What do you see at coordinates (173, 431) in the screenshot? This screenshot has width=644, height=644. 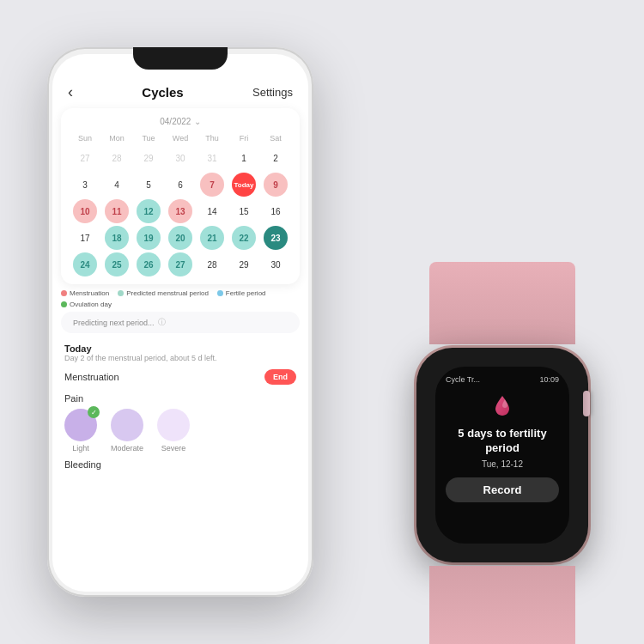 I see `pain-severe: Severe` at bounding box center [173, 431].